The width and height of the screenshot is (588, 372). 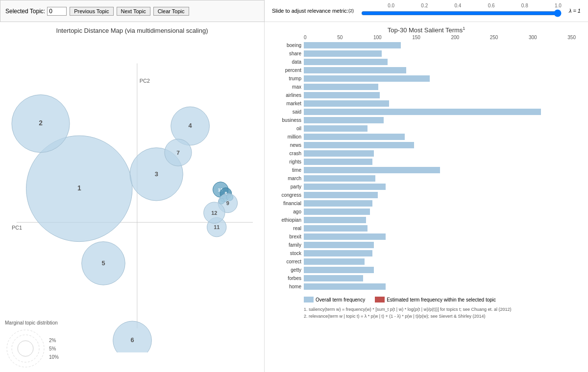 What do you see at coordinates (440, 237) in the screenshot?
I see `bar-row: brexit` at bounding box center [440, 237].